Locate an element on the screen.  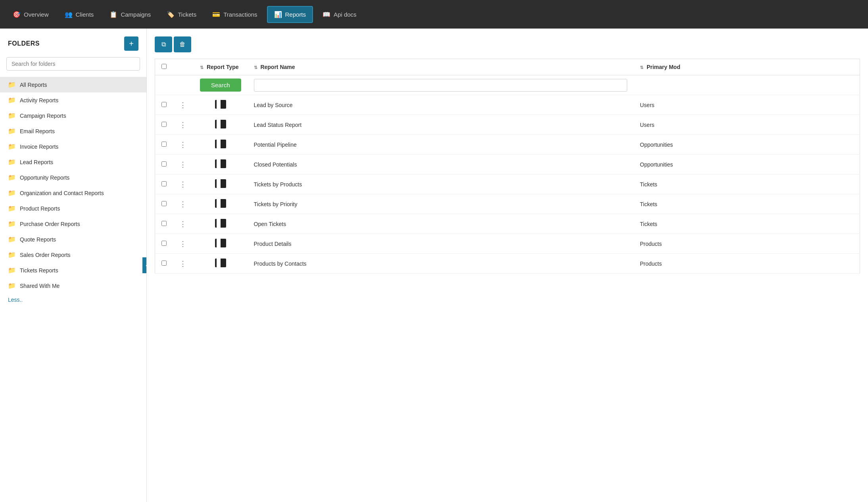
header-report-type: ⇅ Report Type is located at coordinates (221, 67).